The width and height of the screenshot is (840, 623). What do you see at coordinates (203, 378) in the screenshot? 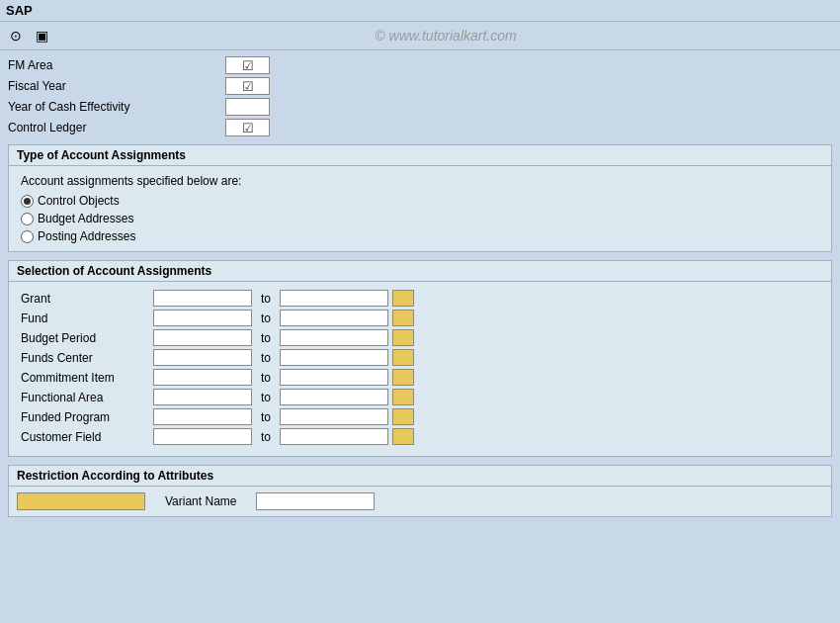
I see `commitment-item-from-input` at bounding box center [203, 378].